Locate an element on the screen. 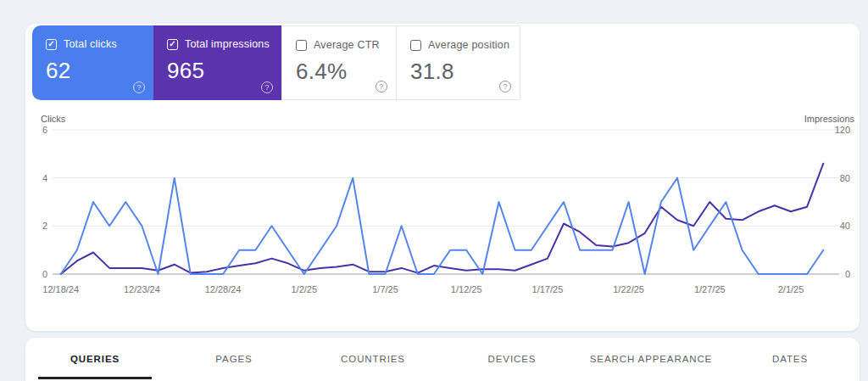  metric-card-total-impressions: ✓ Total impressions 965 ? is located at coordinates (217, 63).